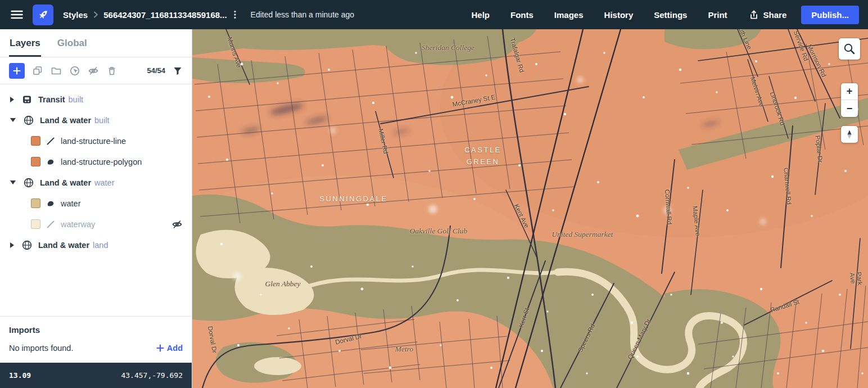 The width and height of the screenshot is (868, 388). Describe the element at coordinates (96, 99) in the screenshot. I see `layer-group-transit: Transit built` at that location.